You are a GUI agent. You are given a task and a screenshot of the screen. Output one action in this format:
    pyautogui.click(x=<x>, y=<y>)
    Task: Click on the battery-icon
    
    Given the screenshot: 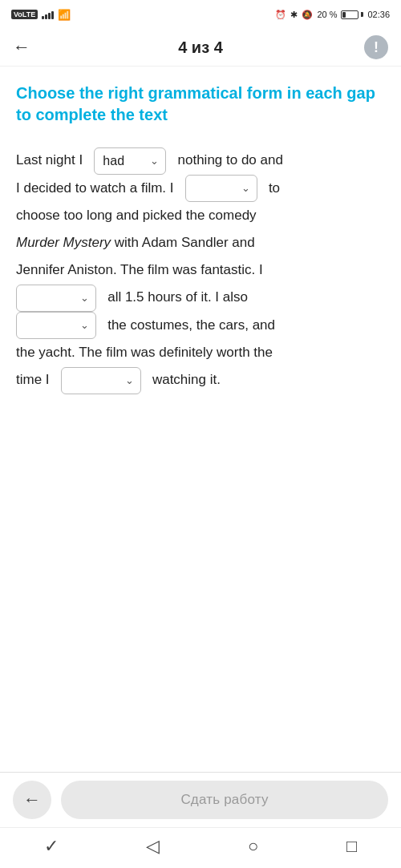 What is the action you would take?
    pyautogui.click(x=352, y=14)
    